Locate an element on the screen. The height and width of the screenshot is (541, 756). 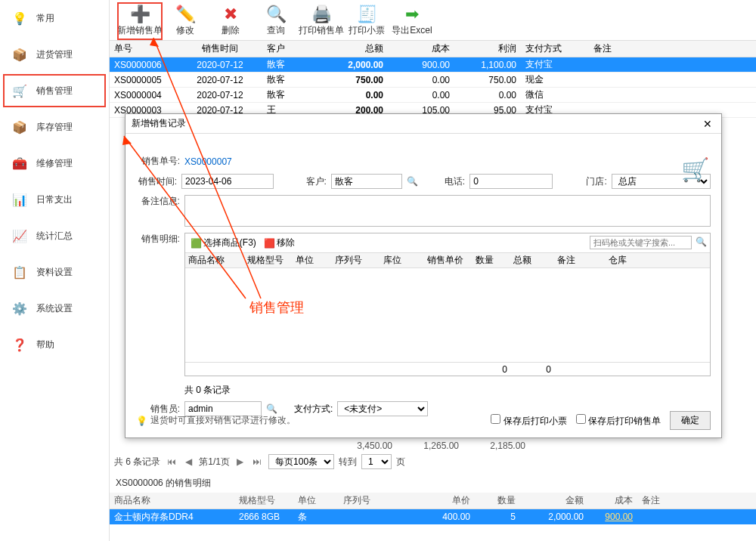
remove-icon: 🟥 is located at coordinates (269, 243).